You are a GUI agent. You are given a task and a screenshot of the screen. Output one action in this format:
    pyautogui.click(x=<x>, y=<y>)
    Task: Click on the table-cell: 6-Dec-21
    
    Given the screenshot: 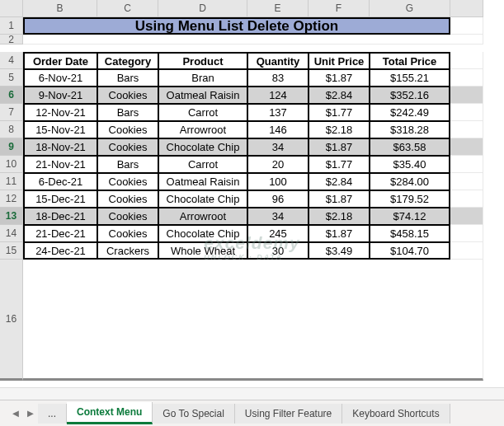 What is the action you would take?
    pyautogui.click(x=60, y=181)
    